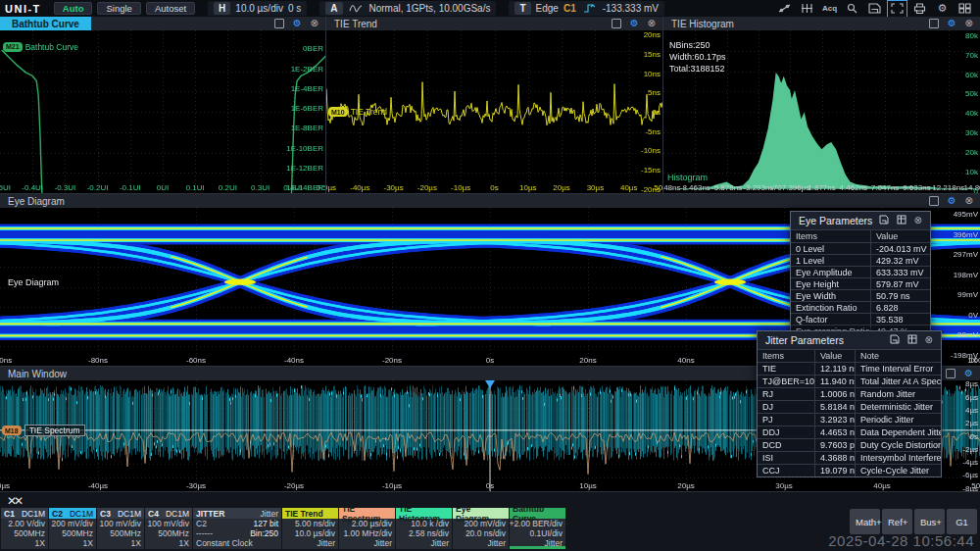 This screenshot has width=980, height=551. What do you see at coordinates (119, 8) in the screenshot?
I see `single-button: Single` at bounding box center [119, 8].